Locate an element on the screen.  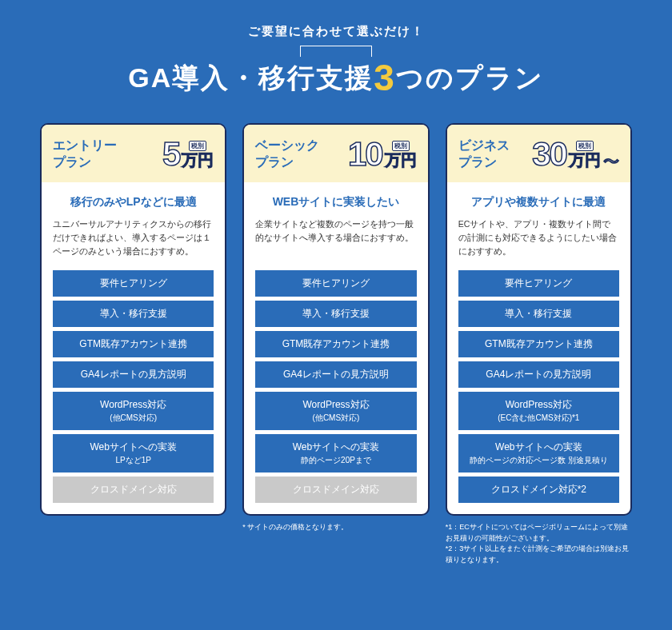
plan-name: ベーシック プラン is located at coordinates (287, 154).